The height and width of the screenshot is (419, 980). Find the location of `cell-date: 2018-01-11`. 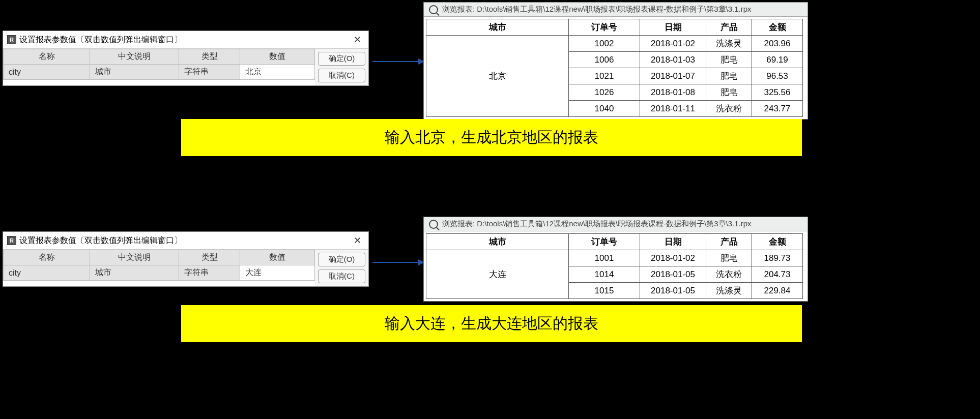

cell-date: 2018-01-11 is located at coordinates (673, 109).